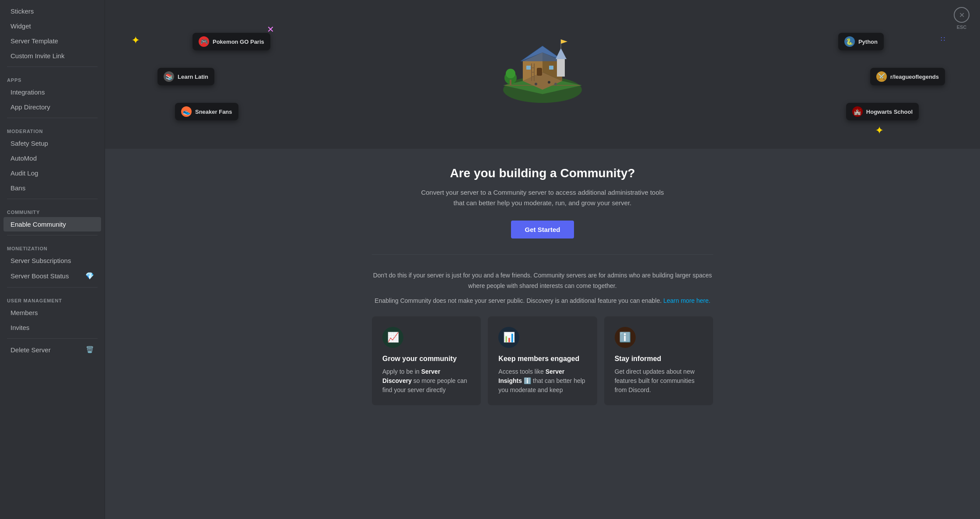 The height and width of the screenshot is (519, 980). What do you see at coordinates (169, 77) in the screenshot?
I see `badge-icon-learn-latin: 📚` at bounding box center [169, 77].